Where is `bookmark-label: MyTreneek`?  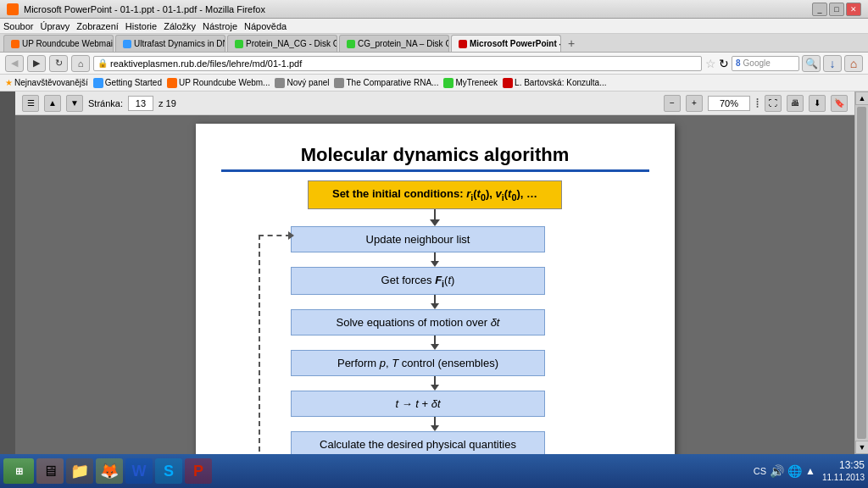
bookmark-label: MyTreneek is located at coordinates (476, 83).